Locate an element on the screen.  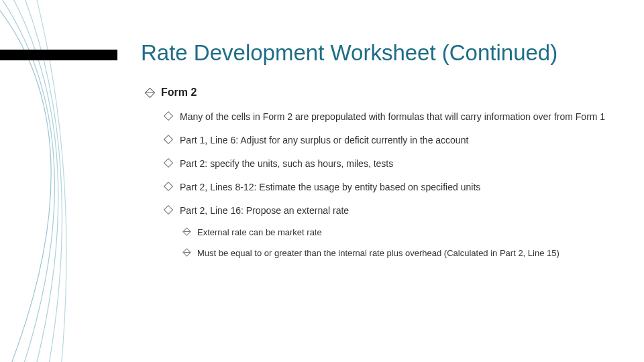
bullet-level2: Part 2: specify the units, such as hours… is located at coordinates (389, 164).